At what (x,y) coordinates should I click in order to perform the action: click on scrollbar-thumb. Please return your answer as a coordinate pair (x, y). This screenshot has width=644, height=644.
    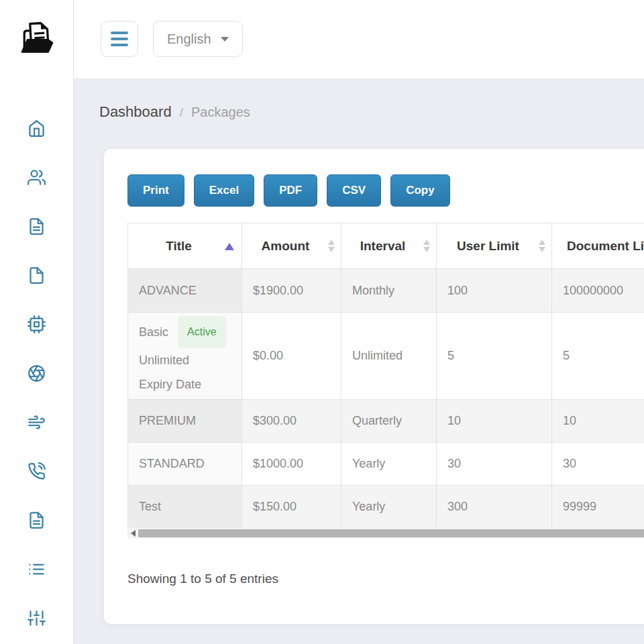
    Looking at the image, I should click on (391, 533).